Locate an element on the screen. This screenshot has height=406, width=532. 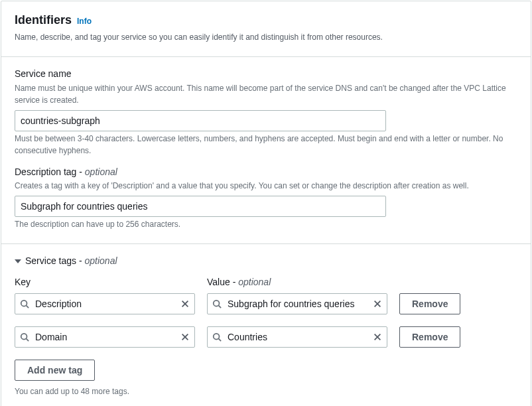
panel-title: Identifiers is located at coordinates (43, 20).